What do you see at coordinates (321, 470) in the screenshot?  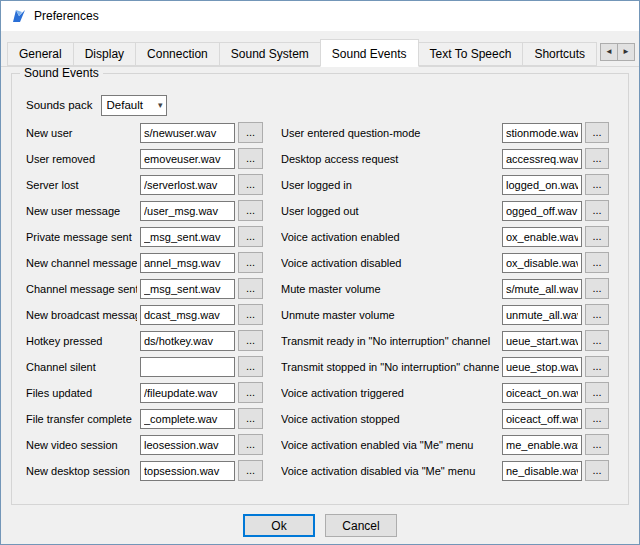 I see `sound-event-row: New desktop session ... Voice activation…` at bounding box center [321, 470].